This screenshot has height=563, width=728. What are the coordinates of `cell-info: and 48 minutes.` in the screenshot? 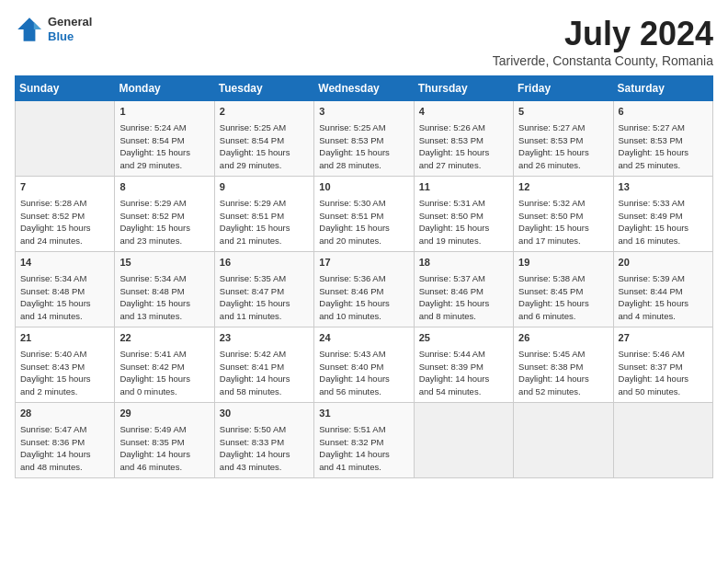 It's located at (64, 467).